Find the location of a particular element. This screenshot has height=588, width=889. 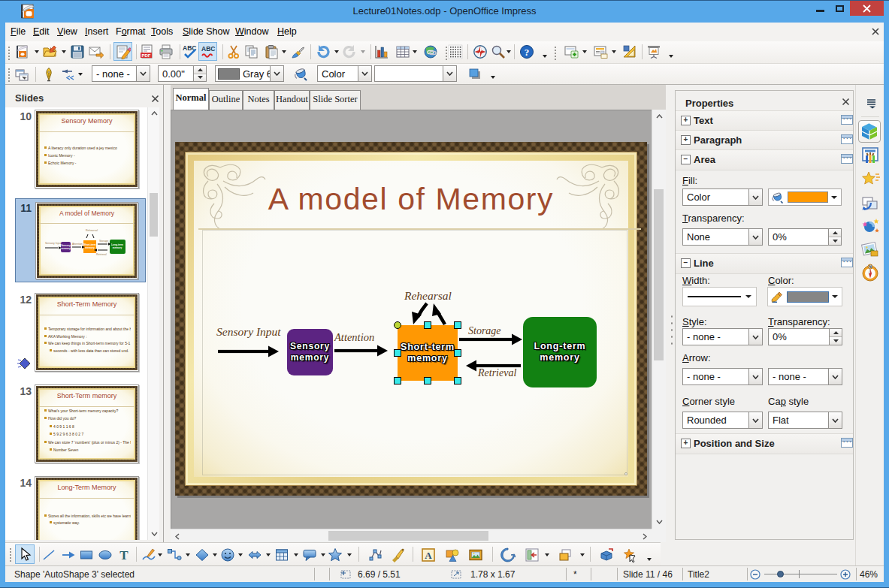

svg-text: T is located at coordinates (124, 556).